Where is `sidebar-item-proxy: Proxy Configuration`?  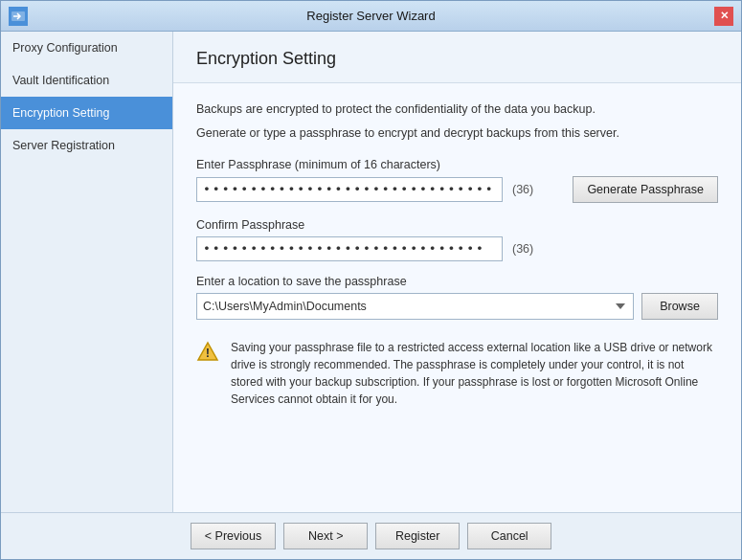
sidebar-item-proxy: Proxy Configuration is located at coordinates (86, 48).